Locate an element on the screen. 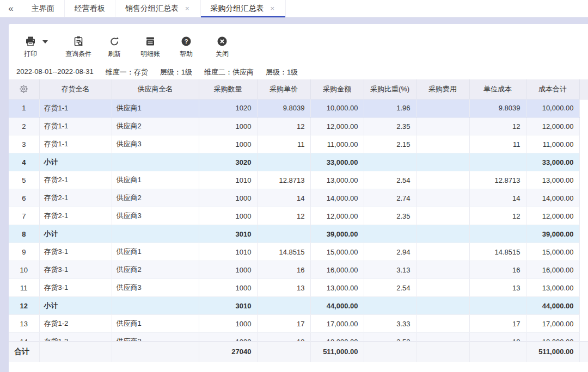  date-range: 2022-08-01--2022-08-31 is located at coordinates (55, 73).